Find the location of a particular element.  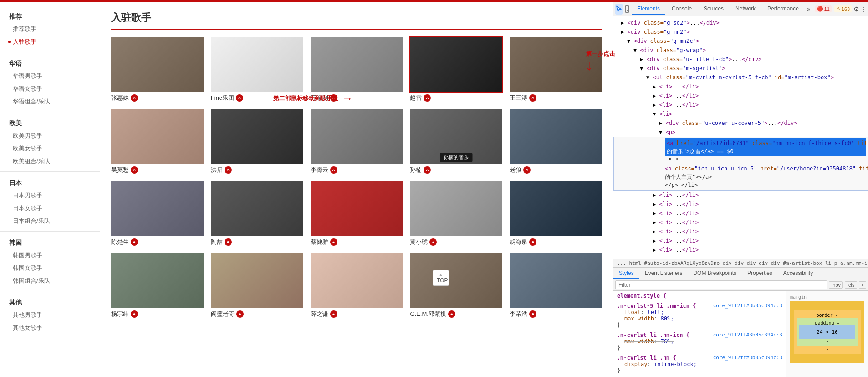

artist-card: 陈楚生A is located at coordinates (158, 214).